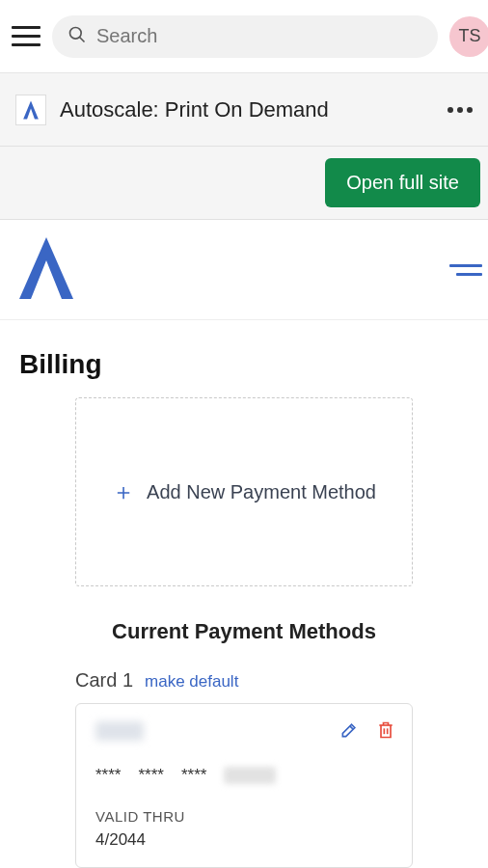 Image resolution: width=488 pixels, height=868 pixels. I want to click on make-default-link: make default, so click(191, 682).